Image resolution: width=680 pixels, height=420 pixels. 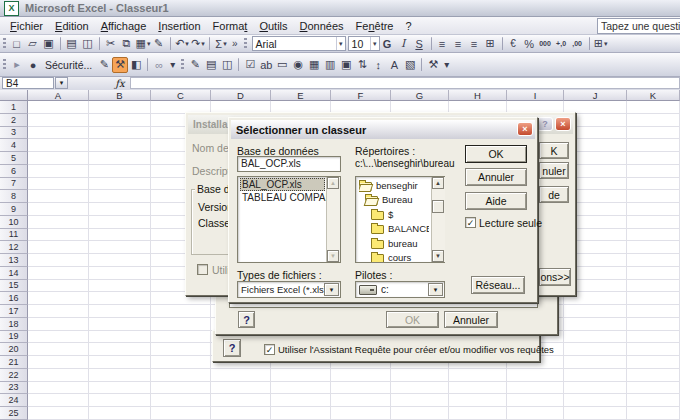 I want to click on check-box-icon: ☑, so click(x=250, y=65).